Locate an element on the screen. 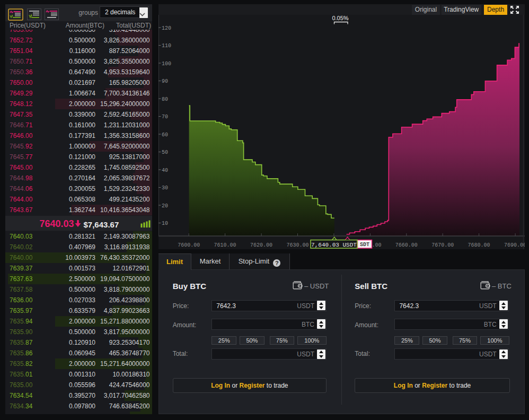  svg-text: 70 is located at coordinates (165, 117).